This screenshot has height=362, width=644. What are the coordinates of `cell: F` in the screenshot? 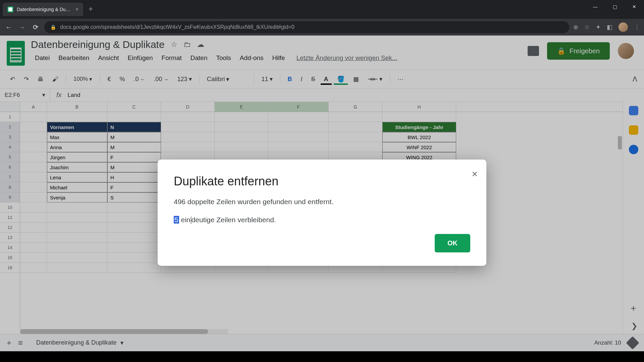 It's located at (134, 157).